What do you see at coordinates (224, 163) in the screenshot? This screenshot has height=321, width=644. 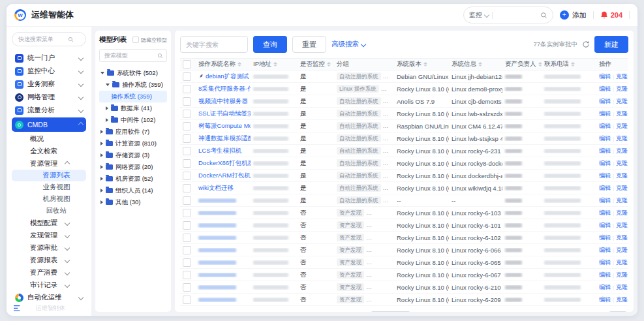 I see `resource-name-link: DockerX86打包机器-192` at bounding box center [224, 163].